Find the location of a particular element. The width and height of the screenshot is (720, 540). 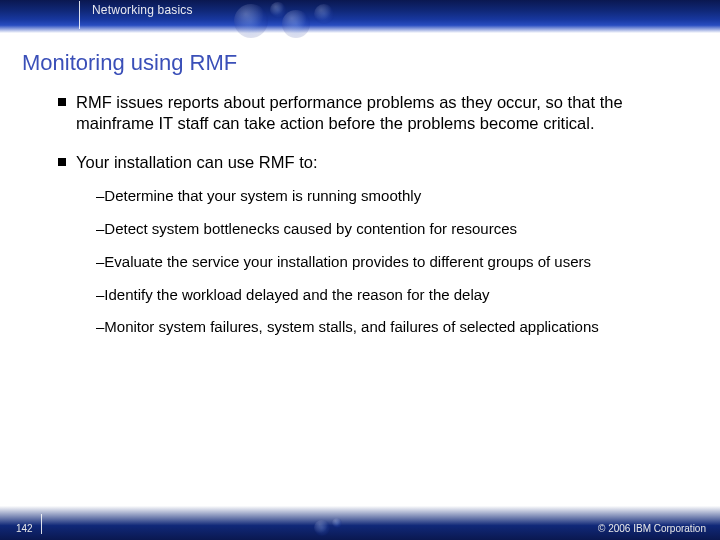

footer-band: 142 © 2006 IBM Corporation is located at coordinates (360, 522).